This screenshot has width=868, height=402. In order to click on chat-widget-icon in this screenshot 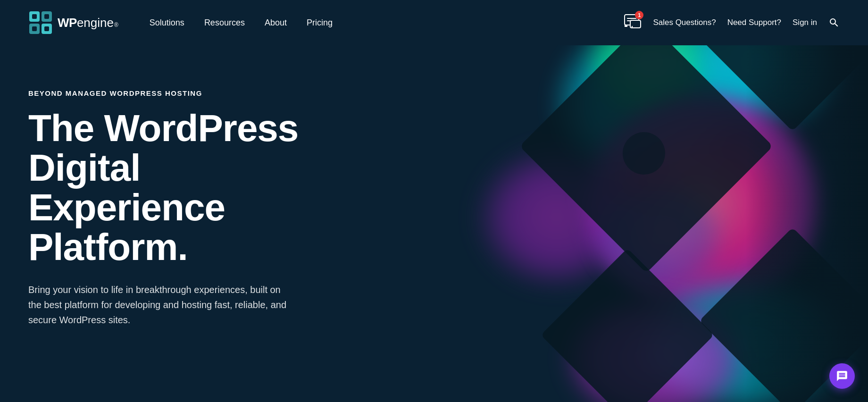, I will do `click(842, 376)`.